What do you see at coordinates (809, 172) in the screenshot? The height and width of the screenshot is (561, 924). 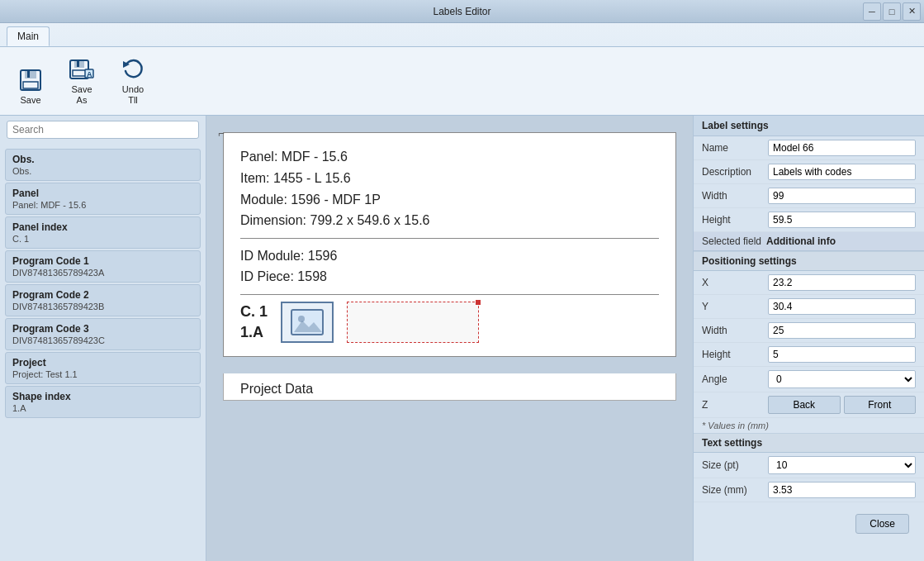 I see `field-description-row: Description` at bounding box center [809, 172].